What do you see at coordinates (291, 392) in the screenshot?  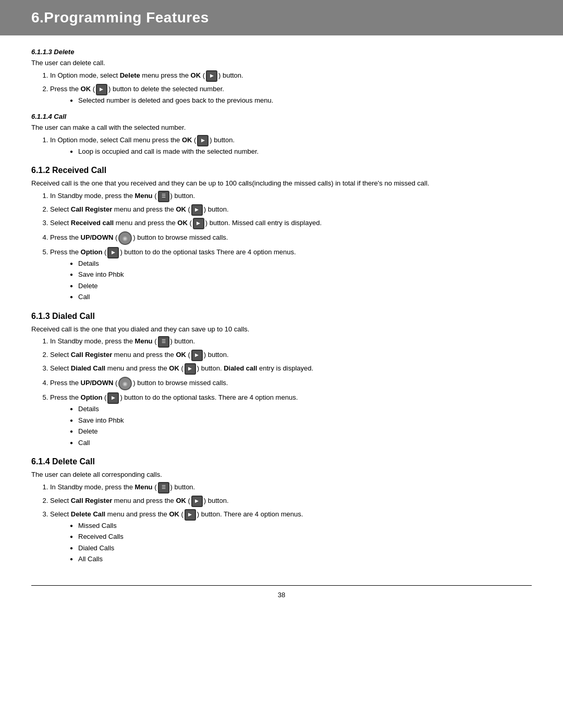 I see `section-dialed-steps: In Standby mode, press the Menu () butto…` at bounding box center [291, 392].